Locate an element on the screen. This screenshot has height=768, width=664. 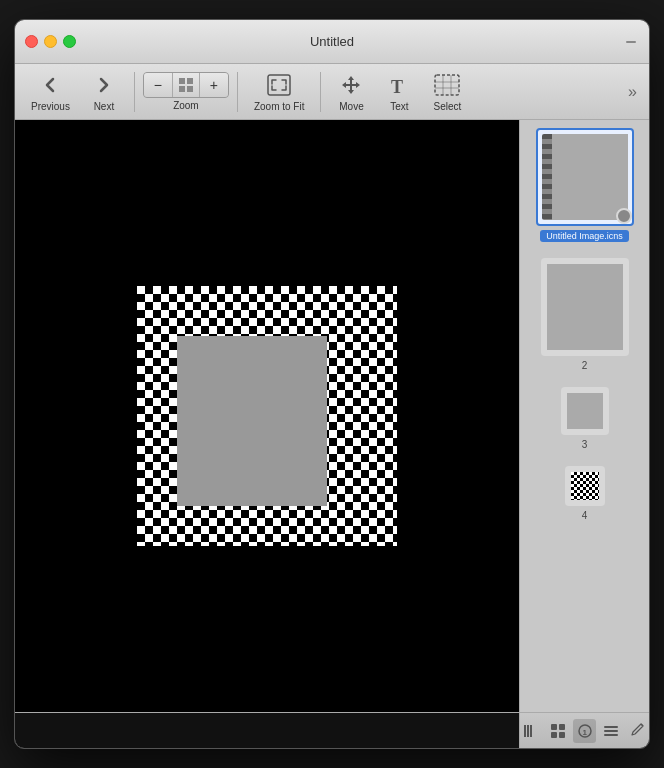
edit-icon-button is located at coordinates (638, 731).